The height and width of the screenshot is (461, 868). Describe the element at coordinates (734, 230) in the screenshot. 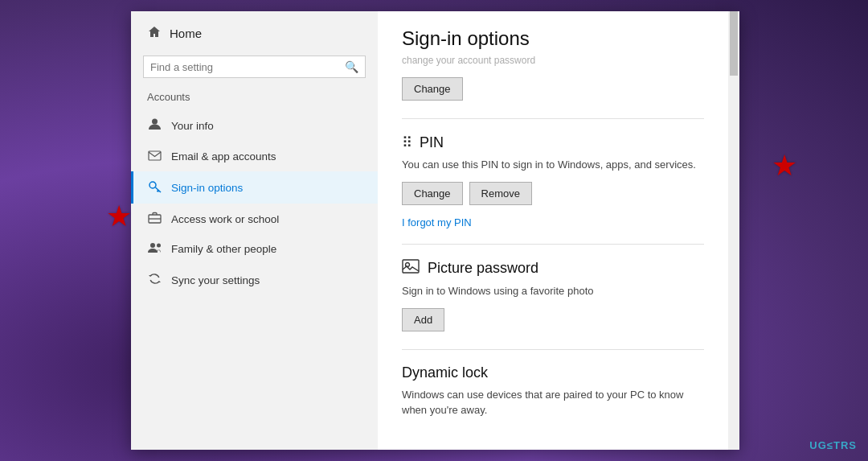

I see `scrollbar-track` at that location.